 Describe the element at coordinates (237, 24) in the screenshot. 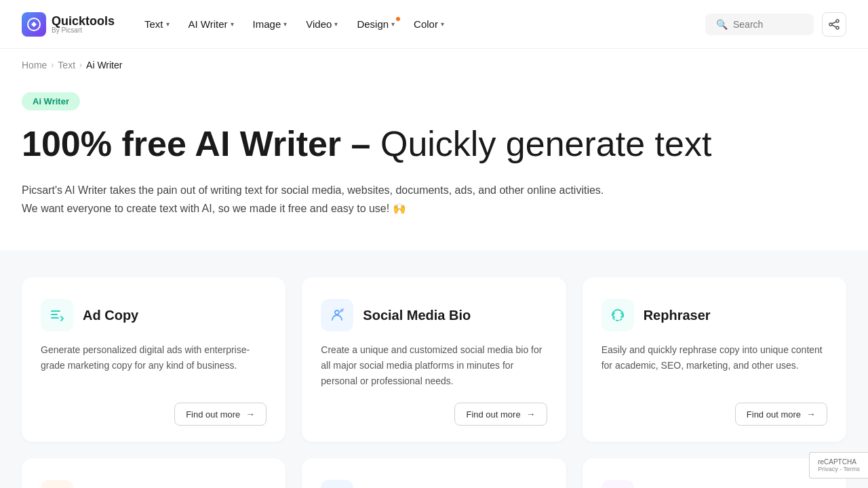

I see `header-left: Quicktools By Picsart Text ▾ AI Writer ▾…` at that location.